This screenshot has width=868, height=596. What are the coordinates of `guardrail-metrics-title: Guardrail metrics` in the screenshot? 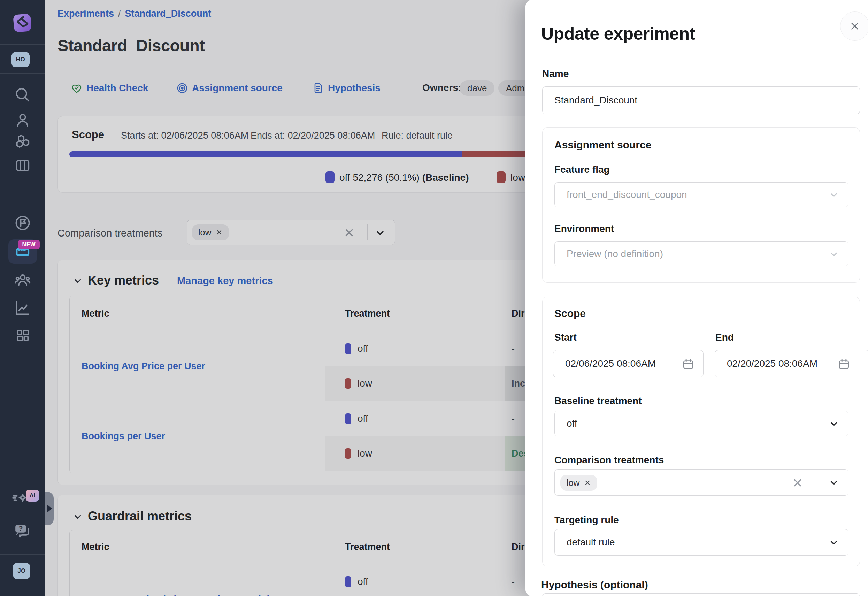 It's located at (140, 516).